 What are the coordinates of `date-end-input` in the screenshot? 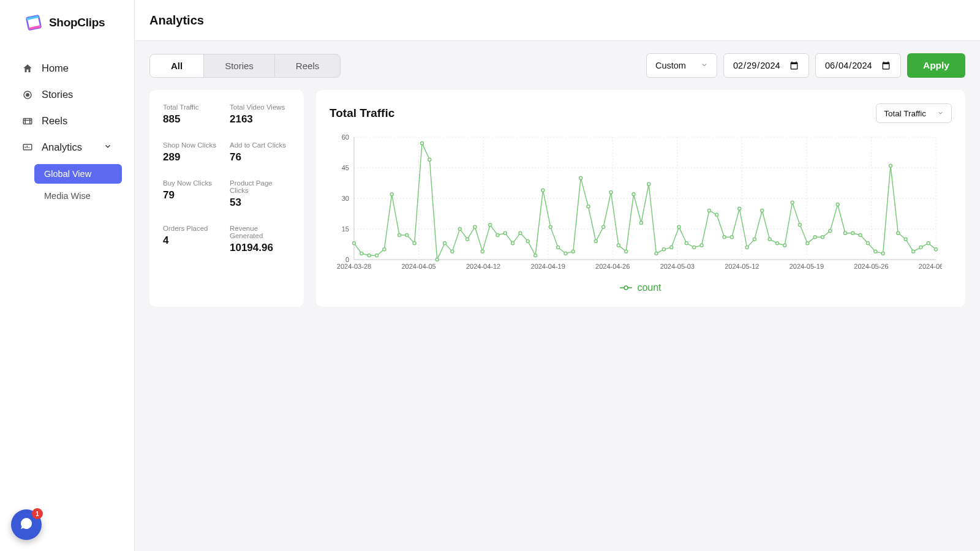 It's located at (858, 66).